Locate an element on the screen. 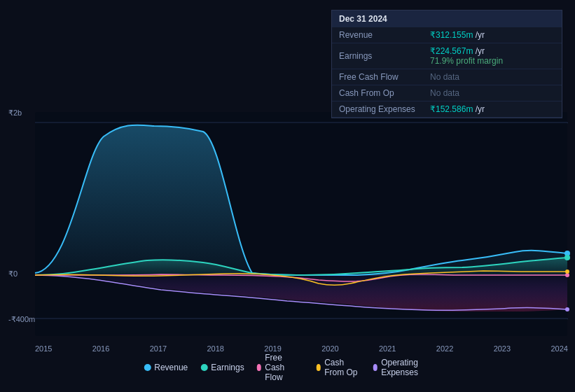 This screenshot has height=392, width=575. cfo-label: Cash From Op is located at coordinates (377, 94).